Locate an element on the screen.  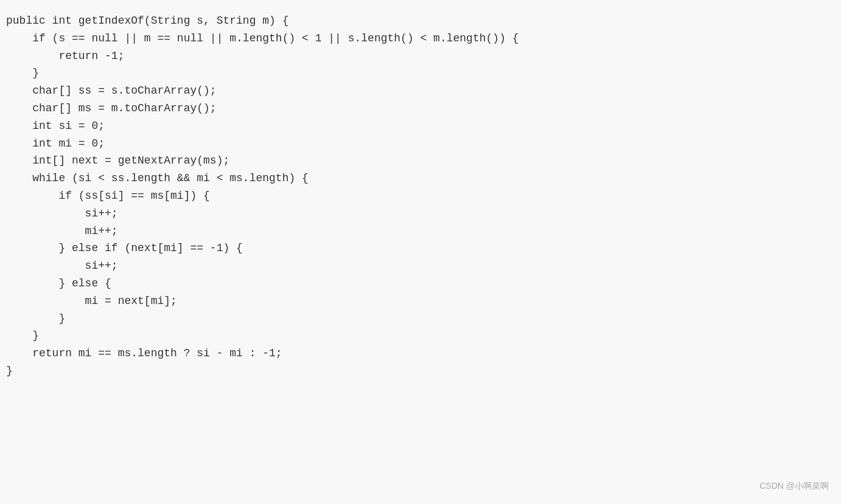
code-line: public int getIndexOf(String s, String m… is located at coordinates (417, 21).